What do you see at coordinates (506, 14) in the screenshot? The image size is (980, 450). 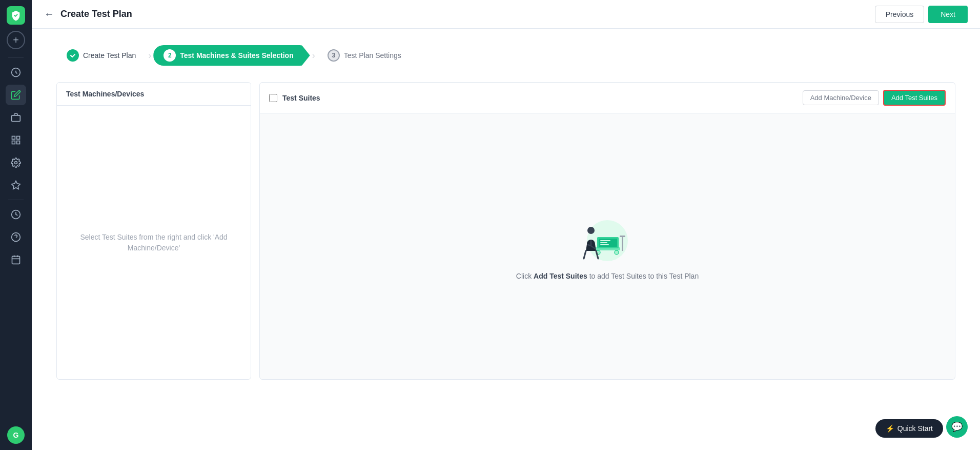 I see `page-header: ← Create Test Plan Previous Next` at bounding box center [506, 14].